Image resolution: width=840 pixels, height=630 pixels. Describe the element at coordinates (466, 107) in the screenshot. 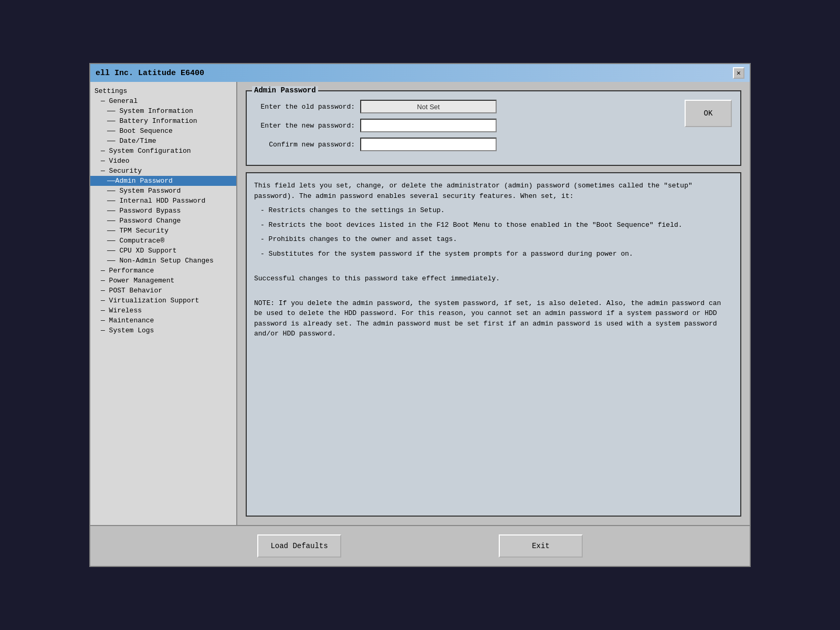

I see `old-password-row: Enter the old password:` at that location.